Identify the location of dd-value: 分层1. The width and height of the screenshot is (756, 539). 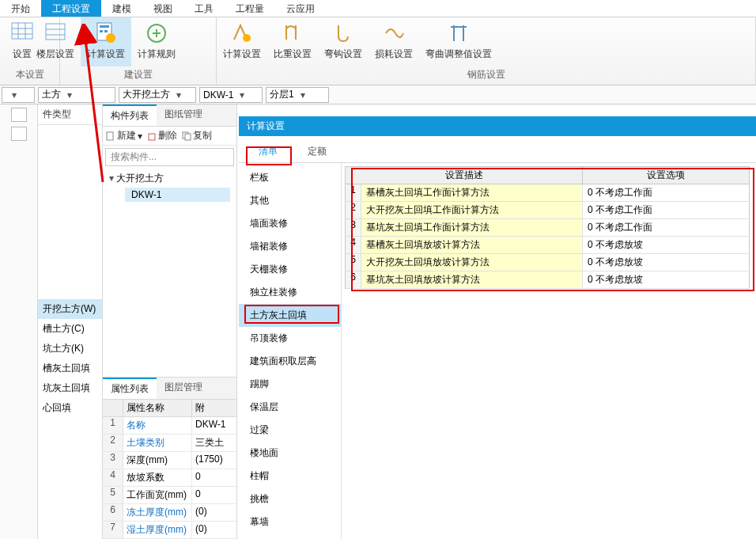
(282, 95).